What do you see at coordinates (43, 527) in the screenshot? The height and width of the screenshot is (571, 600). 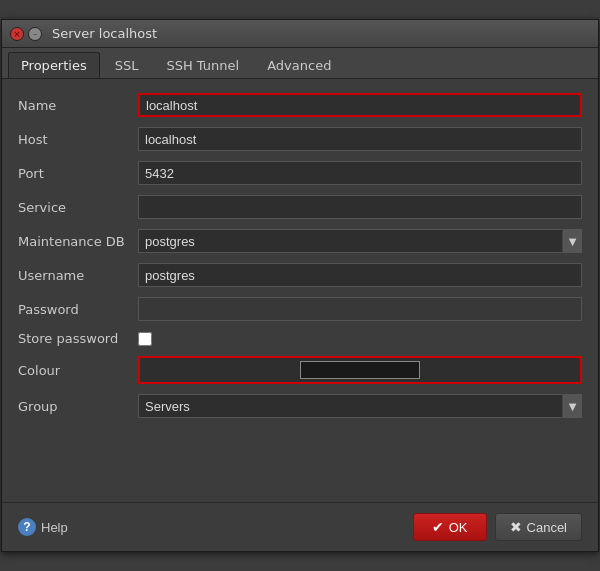 I see `help-button: ? Help` at bounding box center [43, 527].